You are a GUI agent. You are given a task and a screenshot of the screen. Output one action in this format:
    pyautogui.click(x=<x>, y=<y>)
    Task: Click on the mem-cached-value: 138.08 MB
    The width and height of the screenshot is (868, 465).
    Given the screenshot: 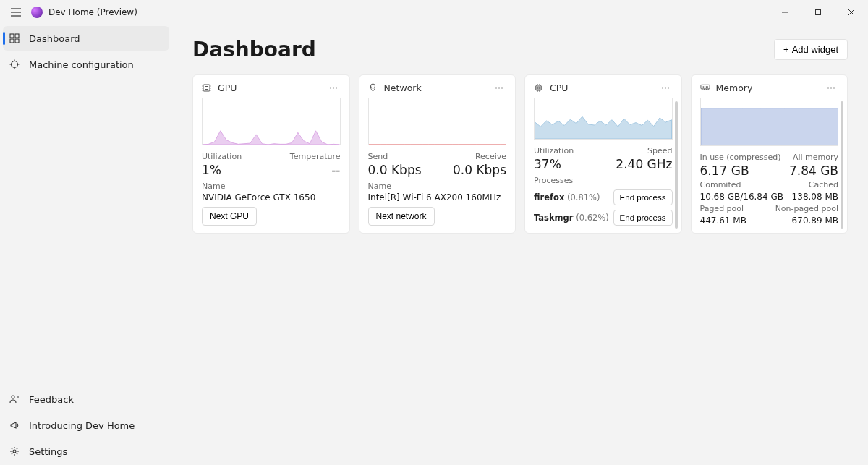 What is the action you would take?
    pyautogui.click(x=815, y=197)
    